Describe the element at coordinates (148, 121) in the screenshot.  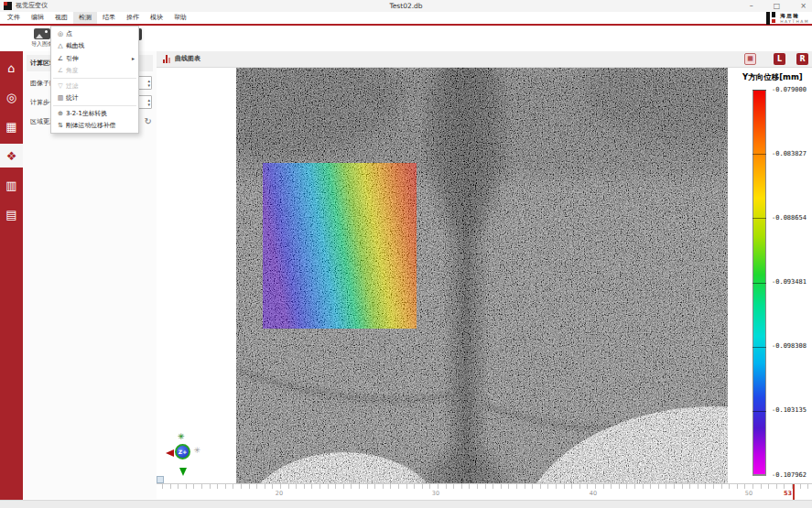
I see `refresh-button: ↻` at that location.